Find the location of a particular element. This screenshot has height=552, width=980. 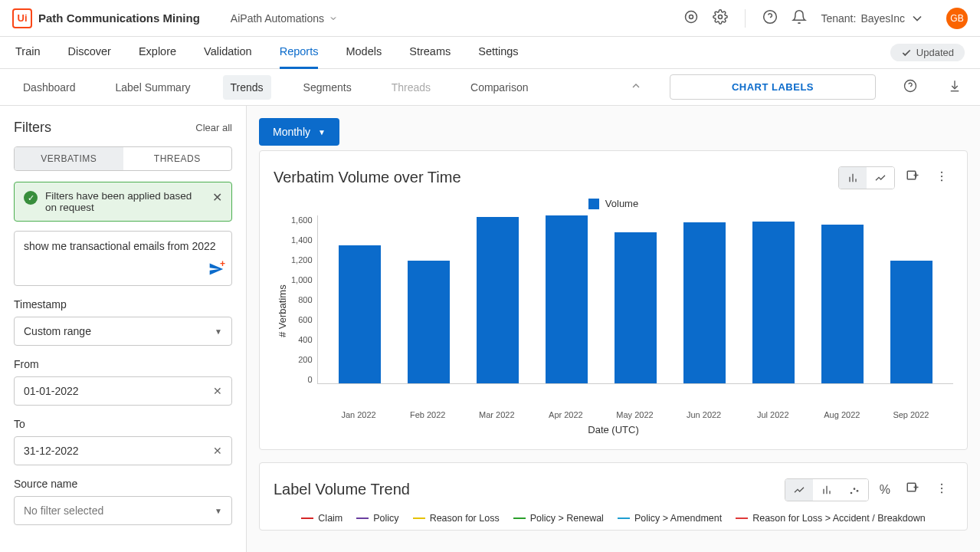

nav-settings: Settings is located at coordinates (498, 53).